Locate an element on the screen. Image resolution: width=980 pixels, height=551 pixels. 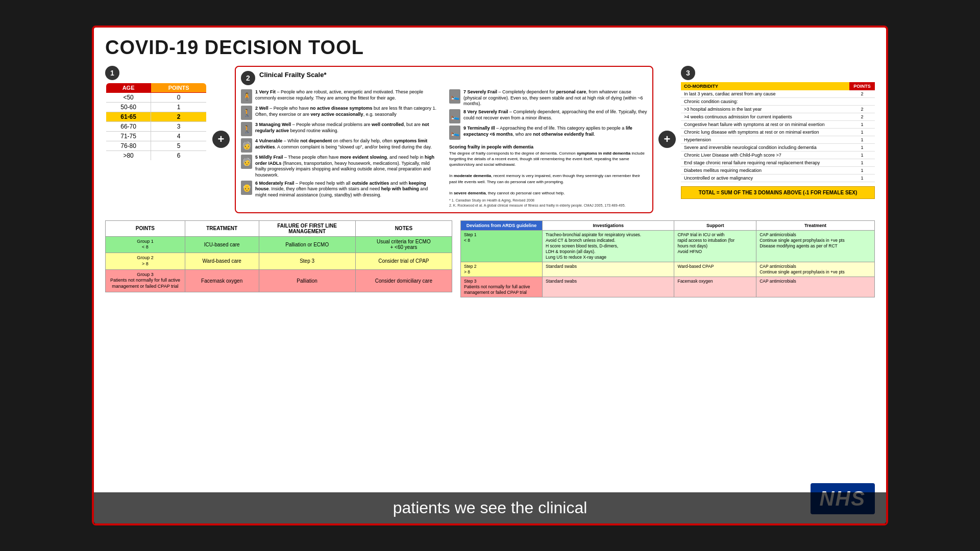
badge-3: 3 is located at coordinates (688, 73).